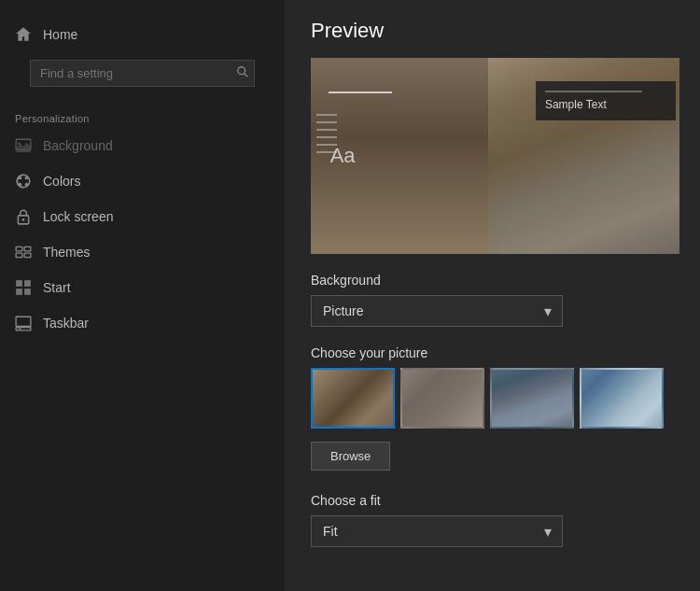  What do you see at coordinates (142, 118) in the screenshot?
I see `section-label-personalization: Personalization` at bounding box center [142, 118].